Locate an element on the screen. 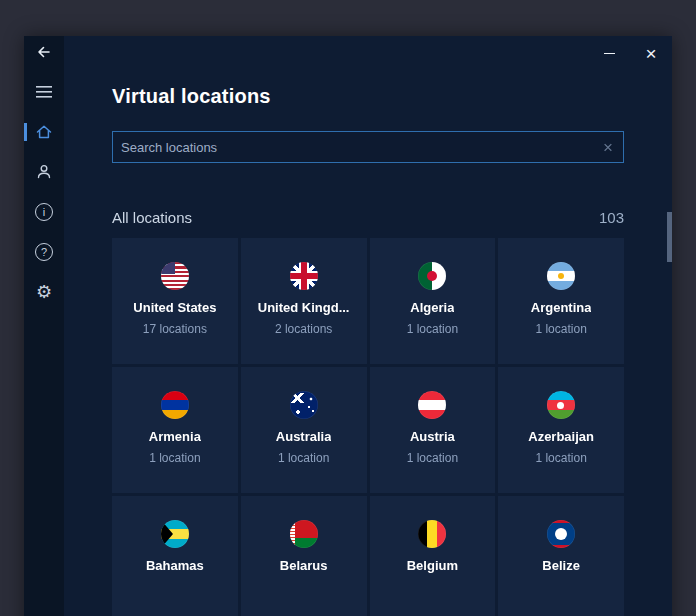 The image size is (696, 616). sidebar-item-account is located at coordinates (44, 172).